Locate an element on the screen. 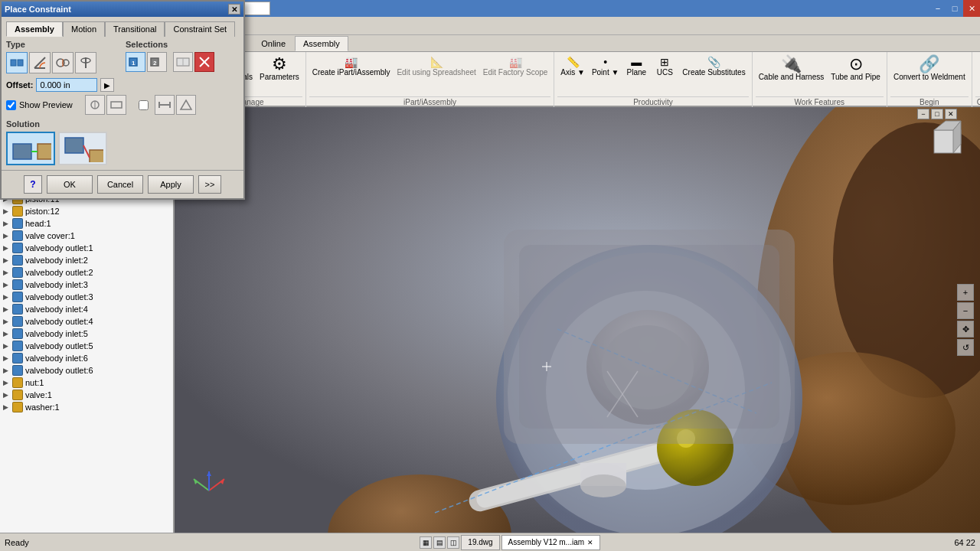 This screenshot has width=980, height=551. more-button: >> is located at coordinates (210, 184).